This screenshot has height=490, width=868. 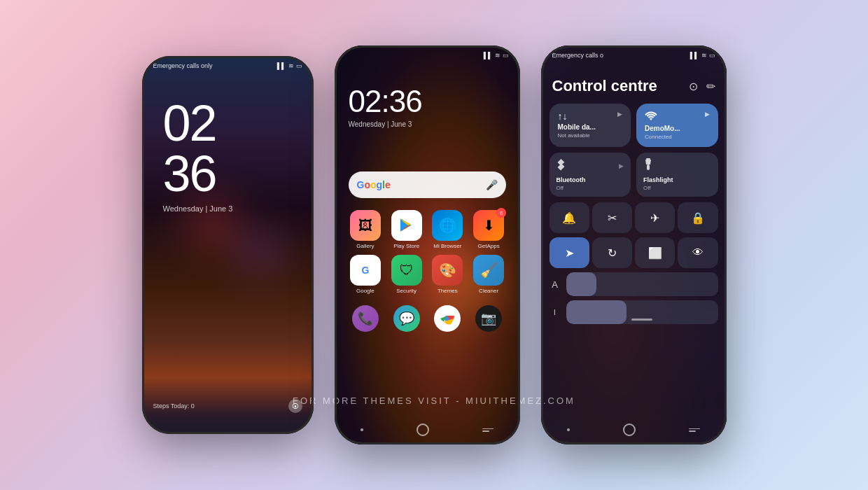 What do you see at coordinates (591, 180) in the screenshot?
I see `bluetooth-name: Bluetooth` at bounding box center [591, 180].